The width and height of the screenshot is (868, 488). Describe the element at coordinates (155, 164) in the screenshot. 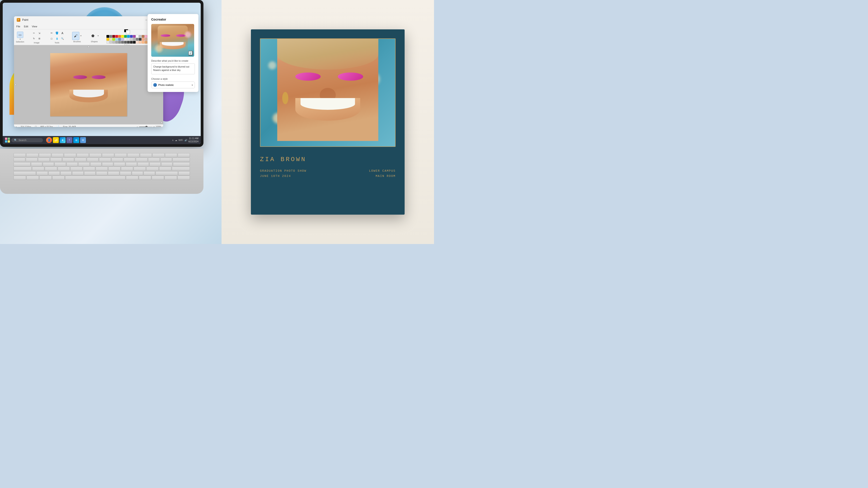

I see `key-lbracket` at that location.